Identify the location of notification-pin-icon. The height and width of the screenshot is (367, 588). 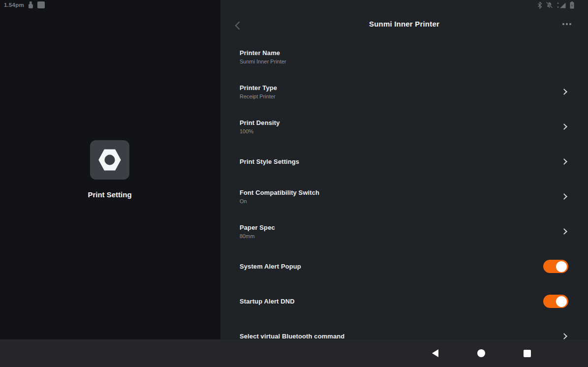
(31, 5).